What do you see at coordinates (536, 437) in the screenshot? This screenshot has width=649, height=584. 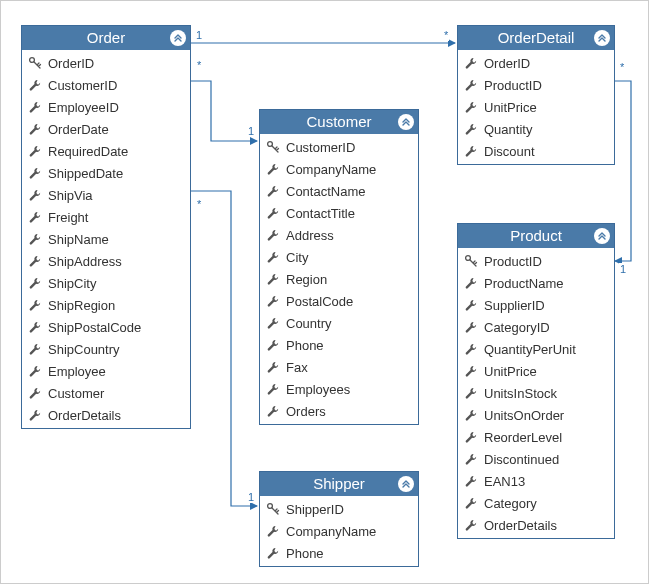 I see `attribute-row: ReorderLevel` at bounding box center [536, 437].